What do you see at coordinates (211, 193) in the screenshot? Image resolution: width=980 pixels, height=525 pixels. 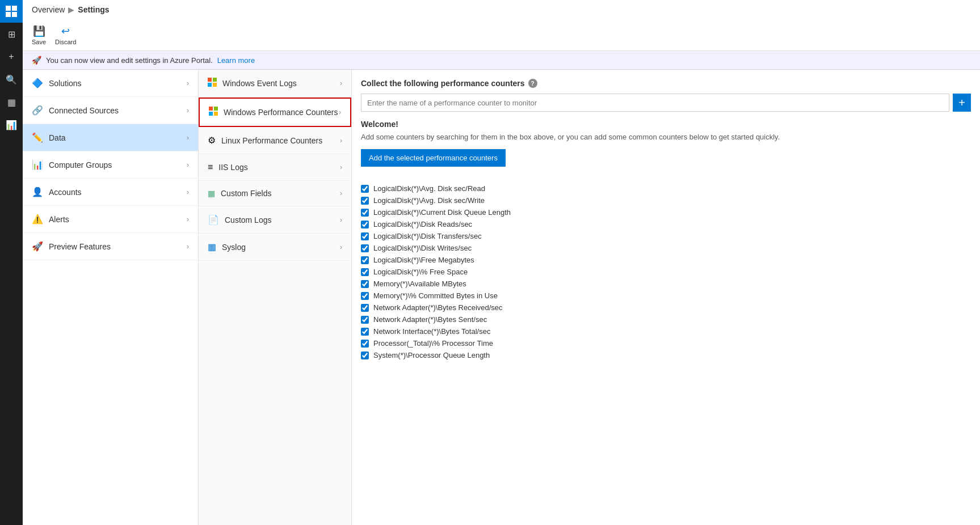 I see `custom-fields-icon: ▦` at bounding box center [211, 193].